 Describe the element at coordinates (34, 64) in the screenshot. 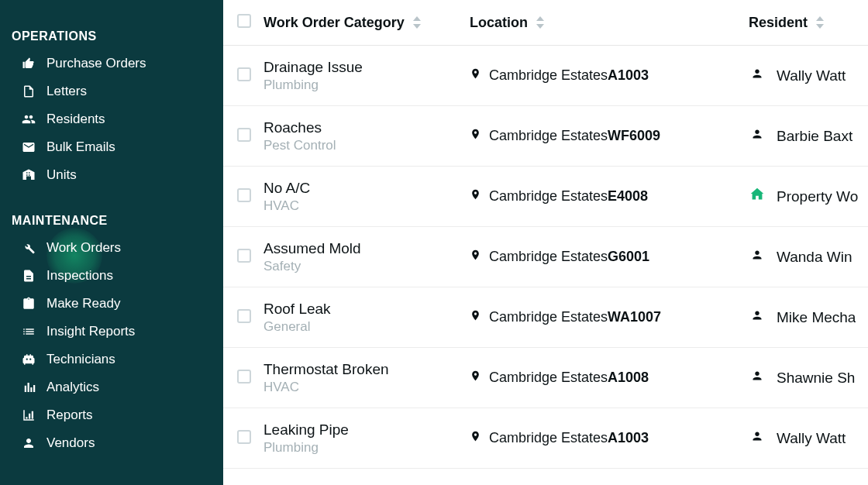

I see `thumbs-up-icon` at that location.